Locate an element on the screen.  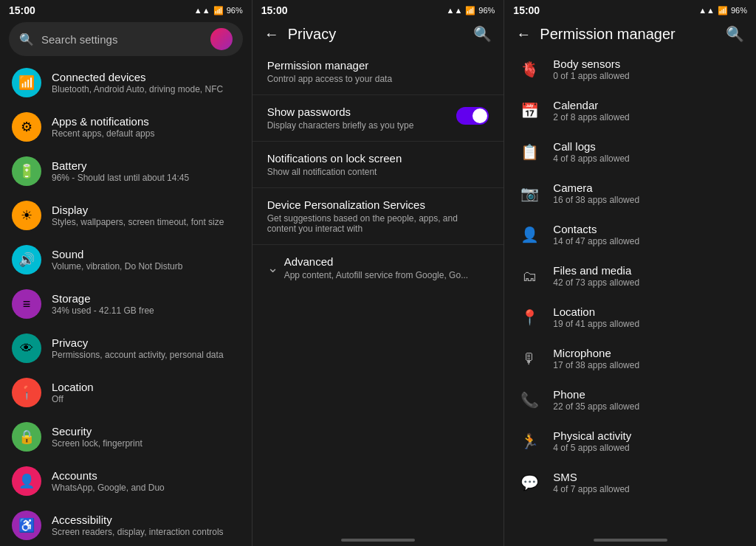
item-icon: 🔊 is located at coordinates (27, 260).